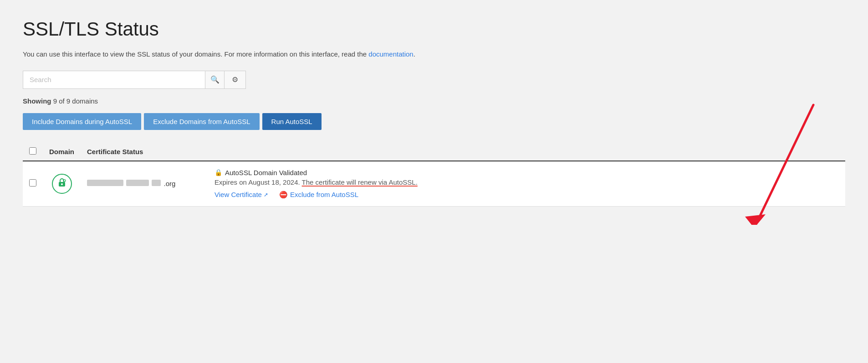 The image size is (868, 363). What do you see at coordinates (82, 121) in the screenshot?
I see `include-domains-button: Include Domains during AutoSSL` at bounding box center [82, 121].